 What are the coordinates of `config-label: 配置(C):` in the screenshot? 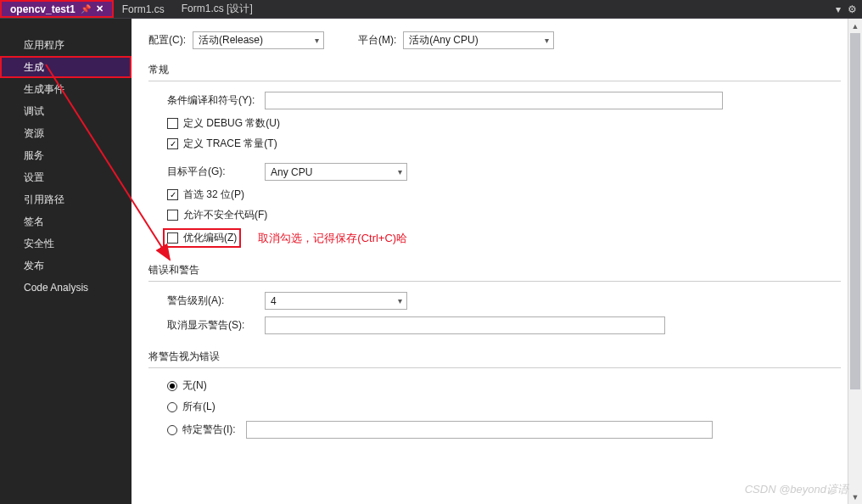 It's located at (167, 41).